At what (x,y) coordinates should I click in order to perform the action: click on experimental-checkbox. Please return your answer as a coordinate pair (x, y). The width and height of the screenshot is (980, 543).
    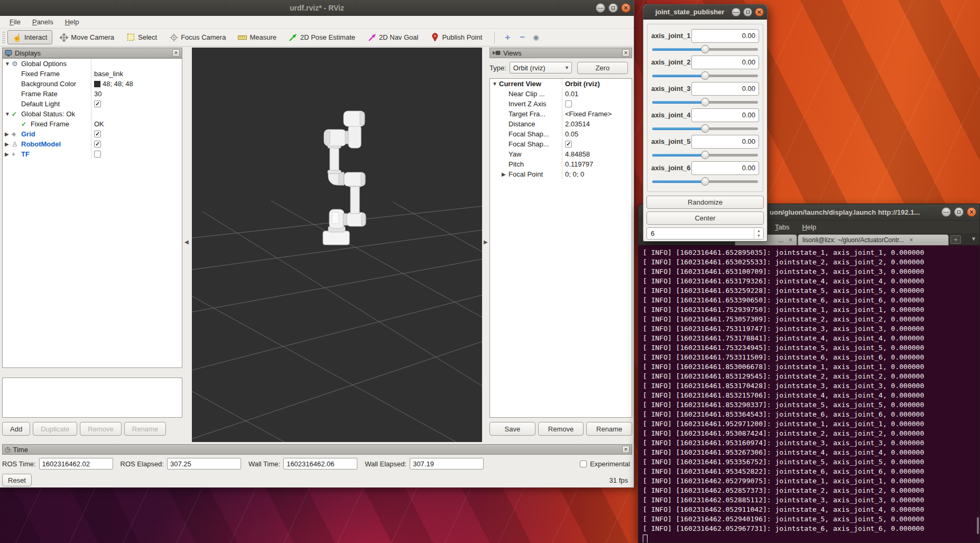
    Looking at the image, I should click on (584, 464).